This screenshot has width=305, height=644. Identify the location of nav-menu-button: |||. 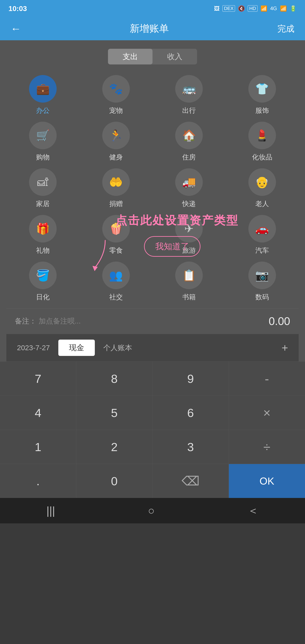
(51, 510).